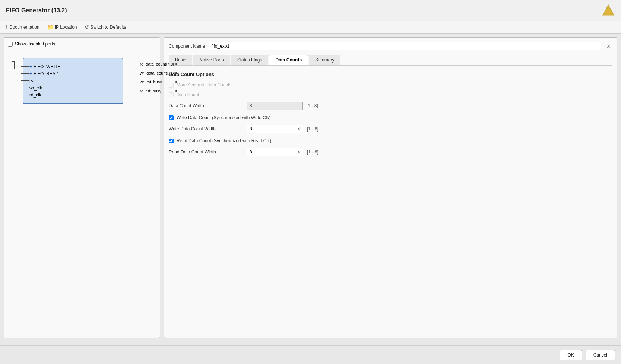  What do you see at coordinates (157, 73) in the screenshot?
I see `wr-data-count-port: wr_data_count[7:0]` at bounding box center [157, 73].